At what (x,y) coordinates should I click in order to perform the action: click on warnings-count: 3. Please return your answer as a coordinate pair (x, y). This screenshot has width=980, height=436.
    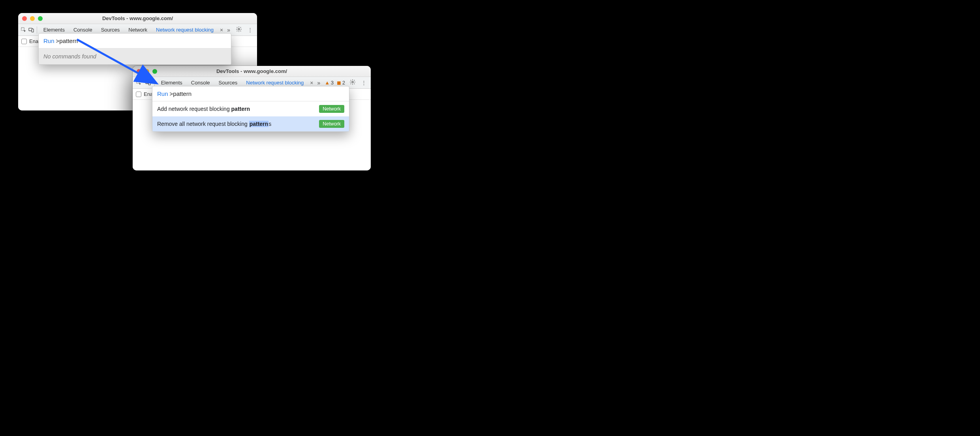
    Looking at the image, I should click on (332, 83).